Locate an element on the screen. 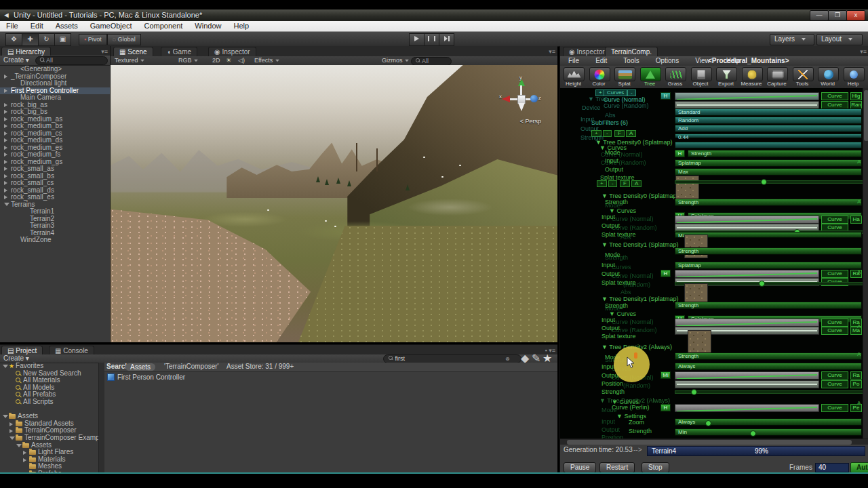  filter-type-icon: ◆ is located at coordinates (525, 358).